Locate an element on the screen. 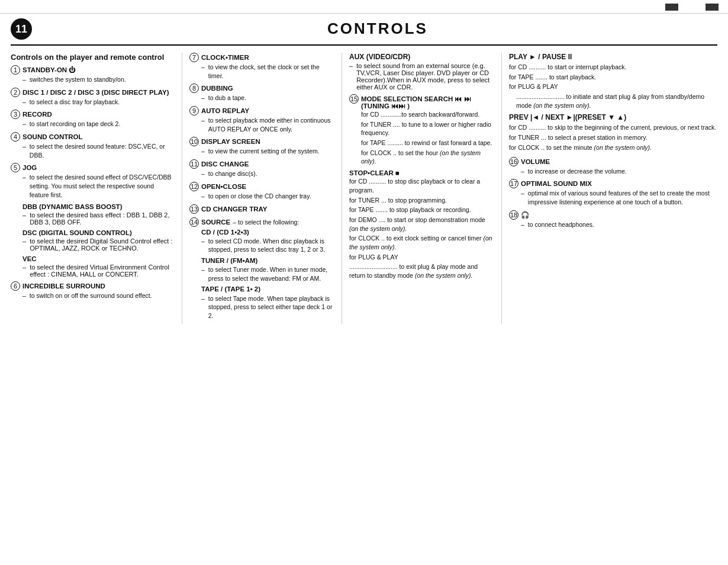 This screenshot has height=565, width=728. list-item: 8 DUBBING –to dub a tape. is located at coordinates (262, 93).